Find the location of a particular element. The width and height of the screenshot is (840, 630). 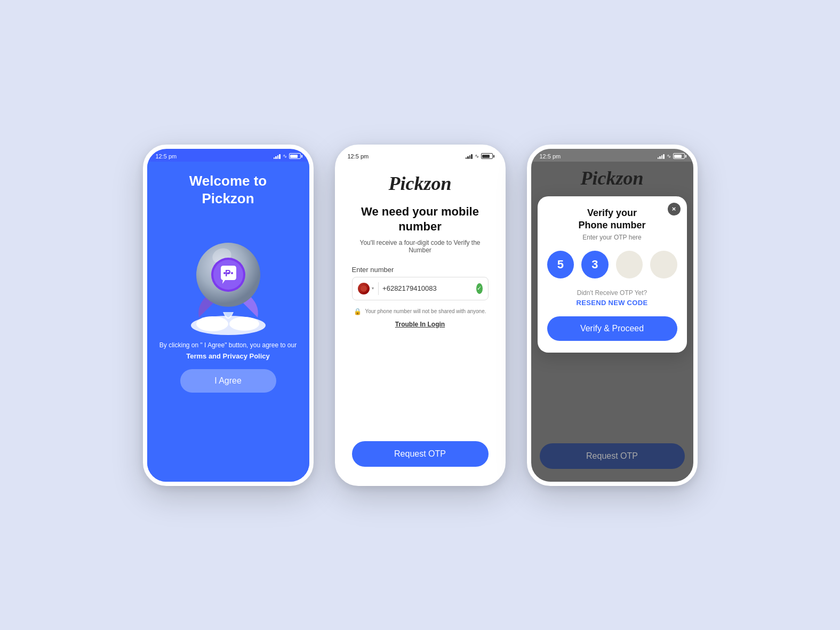

trouble-login-link: Trouble In Login is located at coordinates (420, 324).